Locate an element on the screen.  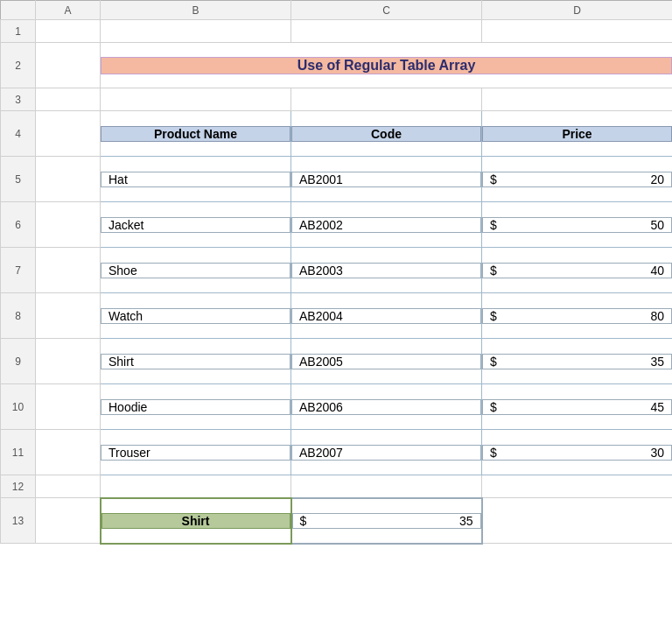
row-num-7: 7 is located at coordinates (18, 271).